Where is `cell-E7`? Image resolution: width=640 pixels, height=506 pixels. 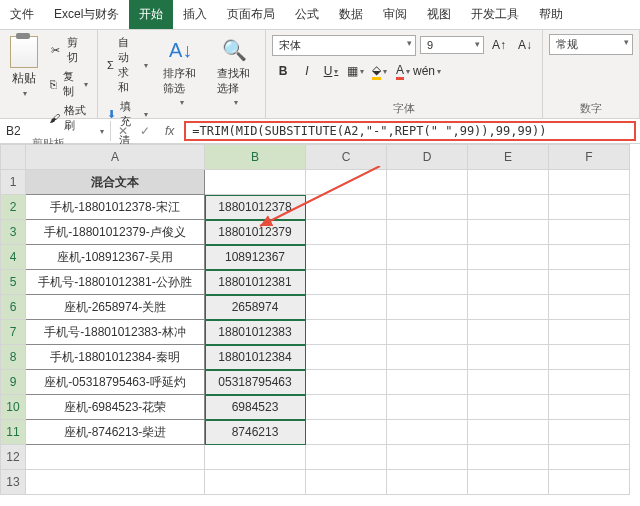 cell-E7 is located at coordinates (508, 332).